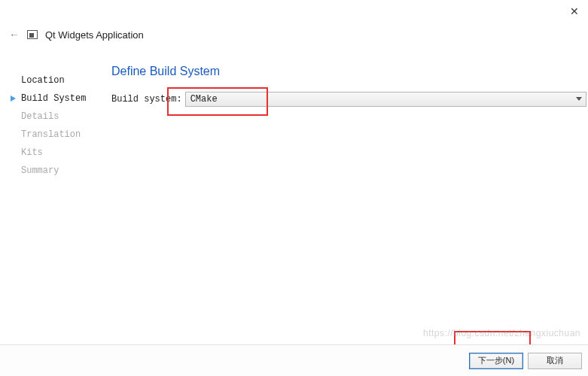 The image size is (588, 376). Describe the element at coordinates (148, 99) in the screenshot. I see `build-system-label: Build system:` at that location.